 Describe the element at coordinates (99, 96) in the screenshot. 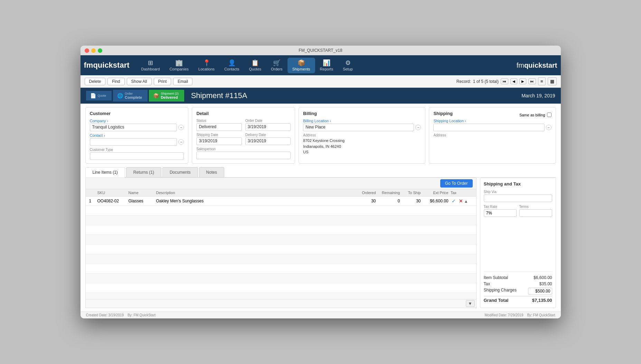

I see `workflow-step-quote: 📄 Quote` at that location.